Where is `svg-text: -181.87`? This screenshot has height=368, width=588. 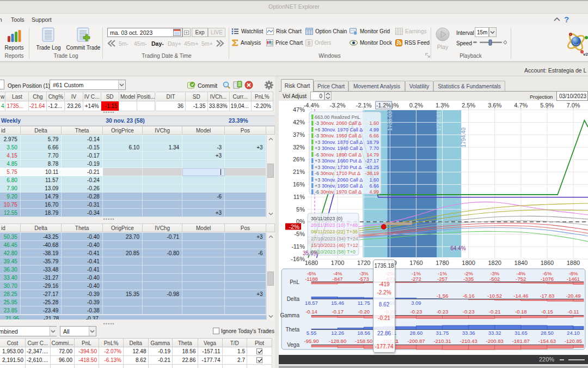 svg-text: -181.87 is located at coordinates (521, 341).